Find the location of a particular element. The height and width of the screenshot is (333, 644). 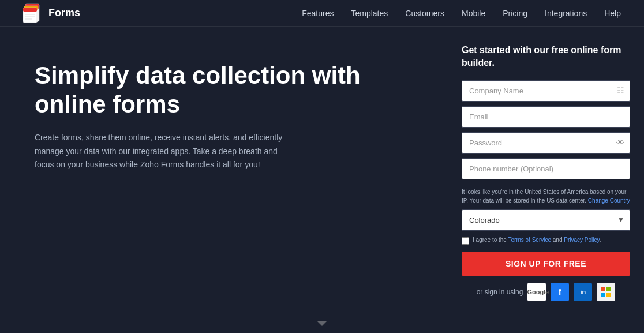

password-field: 👁 is located at coordinates (546, 143).